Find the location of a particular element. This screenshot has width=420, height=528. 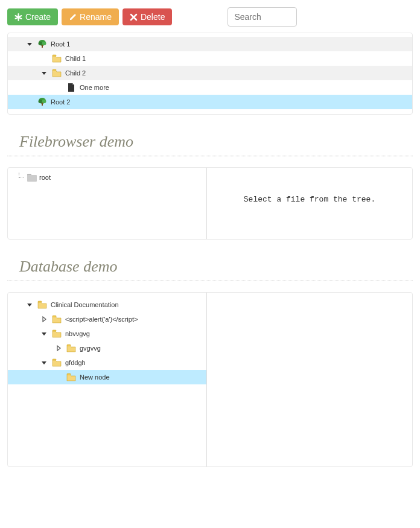

db-node-gfddgh: gfddgh is located at coordinates (107, 363).